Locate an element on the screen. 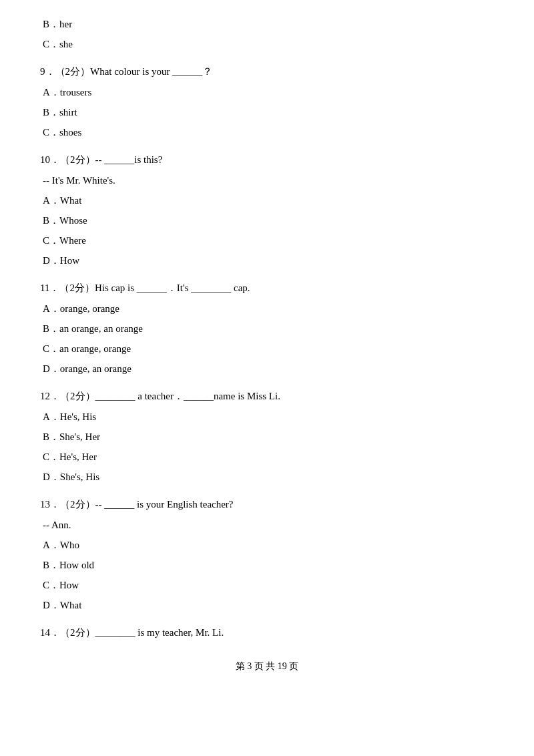 Image resolution: width=534 pixels, height=756 pixels. option-line: A．What is located at coordinates (267, 200).